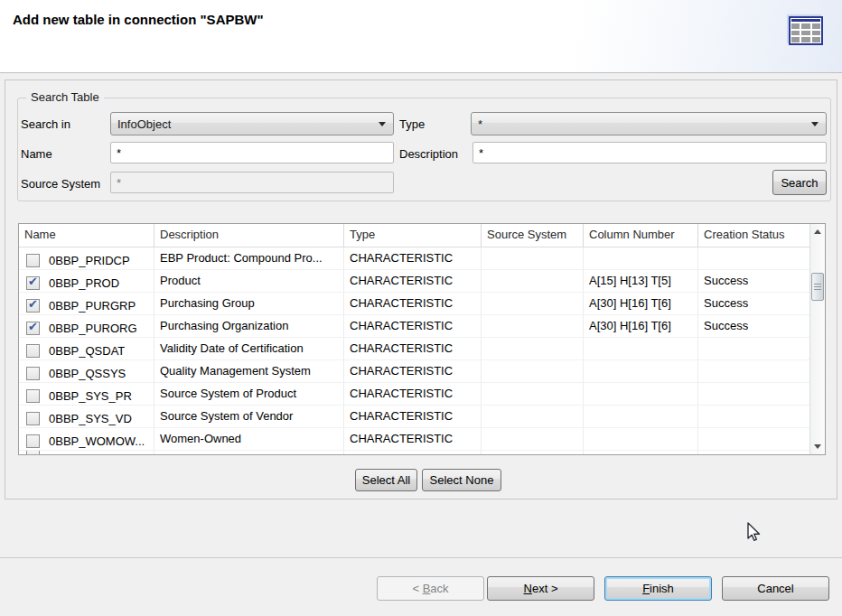 The height and width of the screenshot is (616, 842). Describe the element at coordinates (817, 340) in the screenshot. I see `vertical-scrollbar` at that location.